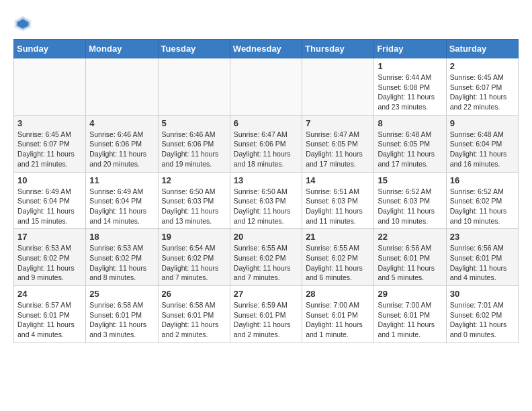 This screenshot has height=411, width=532. I want to click on calendar-cell: 10Sunrise: 6:49 AM Sunset: 6:04 PM Dayli…, so click(50, 200).